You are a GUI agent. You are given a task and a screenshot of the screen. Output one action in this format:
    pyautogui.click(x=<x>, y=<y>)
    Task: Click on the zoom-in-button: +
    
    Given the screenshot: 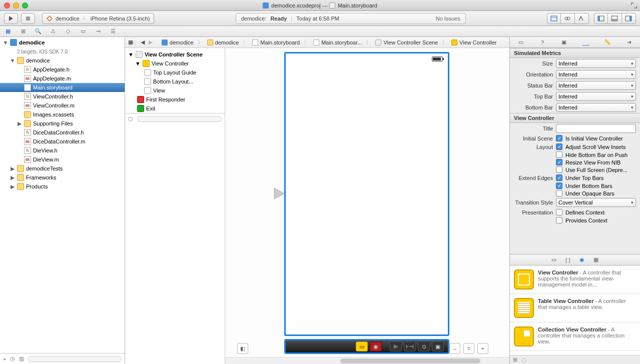 What is the action you would take?
    pyautogui.click(x=483, y=348)
    